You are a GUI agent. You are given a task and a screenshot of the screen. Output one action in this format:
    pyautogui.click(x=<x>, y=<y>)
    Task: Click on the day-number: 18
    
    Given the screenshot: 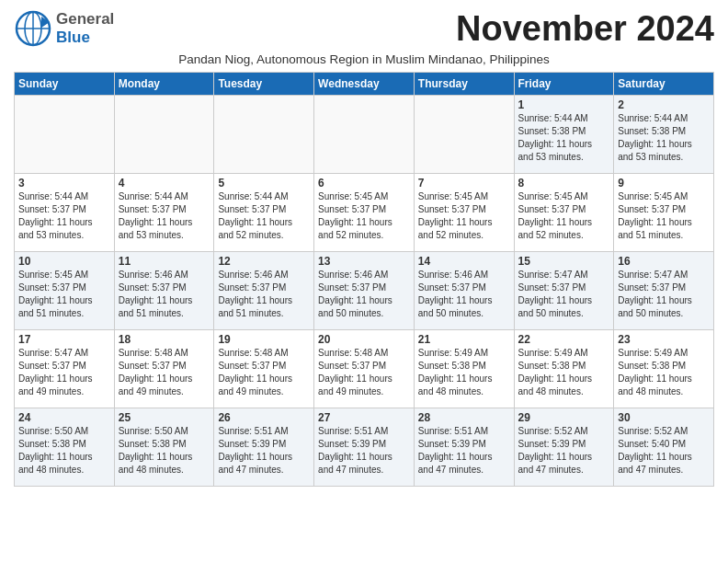 What is the action you would take?
    pyautogui.click(x=165, y=339)
    